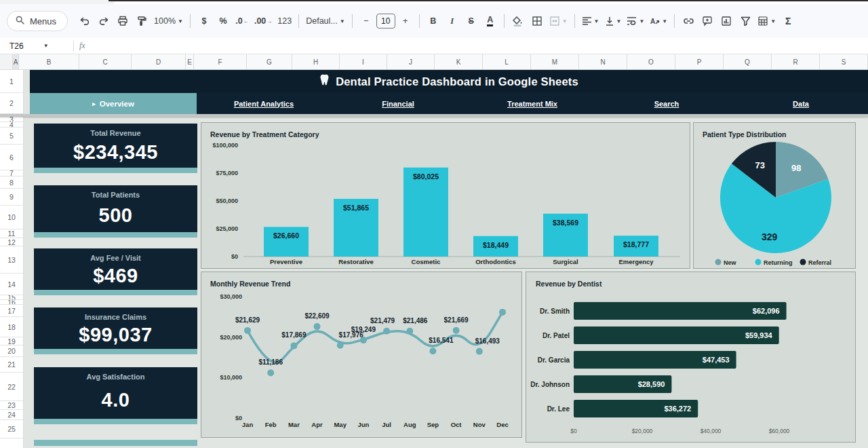 The width and height of the screenshot is (868, 448). What do you see at coordinates (410, 425) in the screenshot?
I see `svg-text: Aug` at bounding box center [410, 425].